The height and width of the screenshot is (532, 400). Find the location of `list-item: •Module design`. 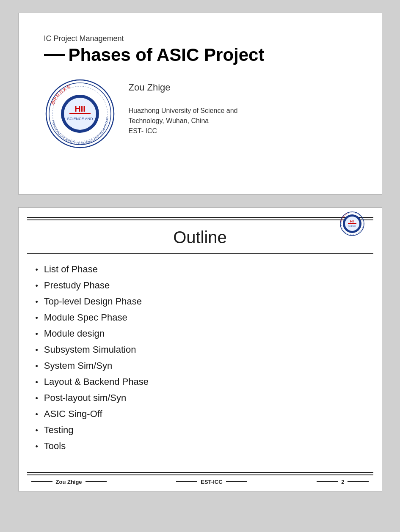

list-item: •Module design is located at coordinates (200, 334).